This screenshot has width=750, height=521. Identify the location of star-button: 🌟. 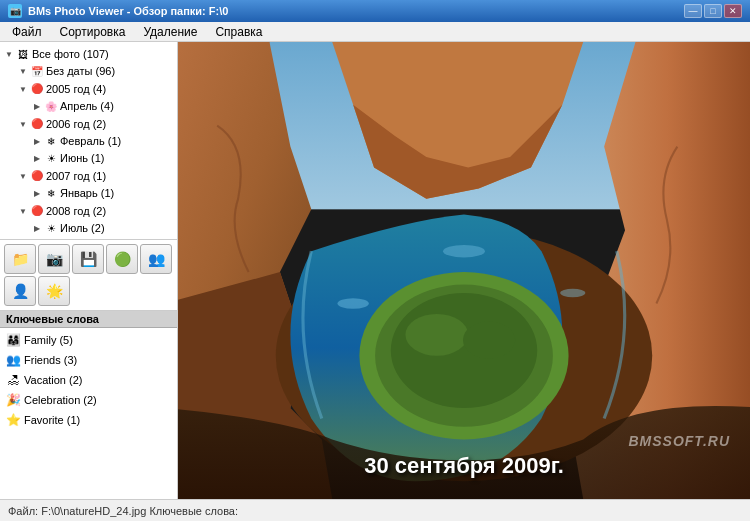
(54, 291).